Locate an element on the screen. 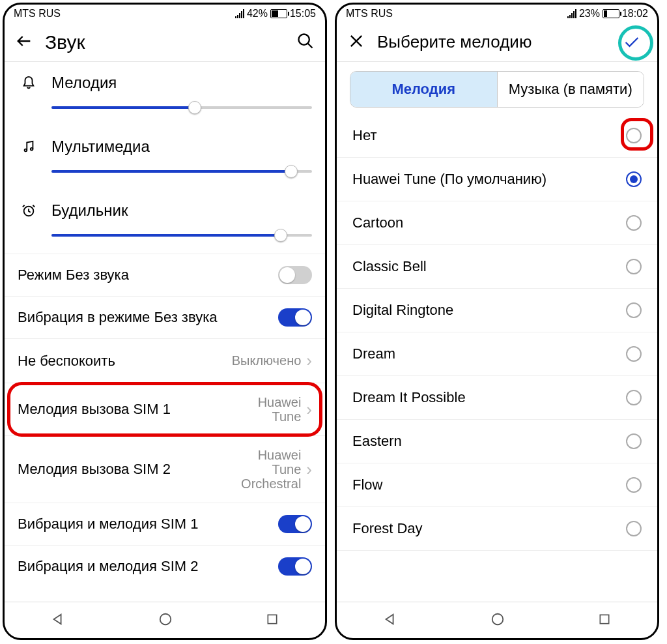  header: Звук is located at coordinates (165, 42).